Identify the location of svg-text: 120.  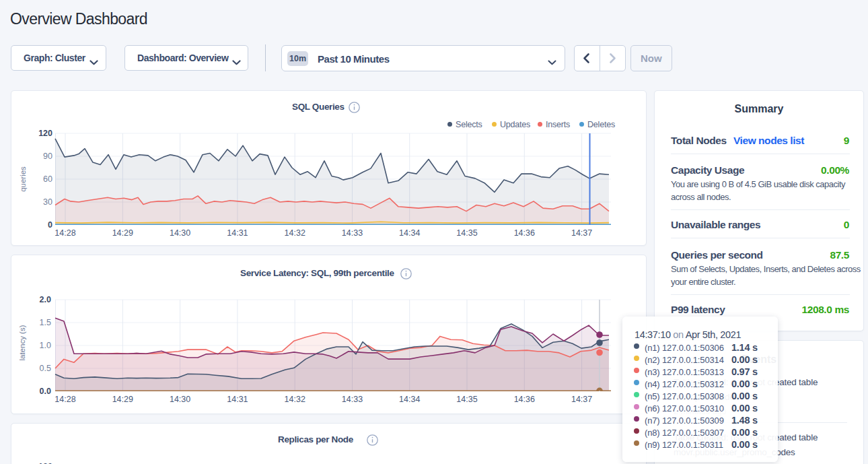
(46, 133).